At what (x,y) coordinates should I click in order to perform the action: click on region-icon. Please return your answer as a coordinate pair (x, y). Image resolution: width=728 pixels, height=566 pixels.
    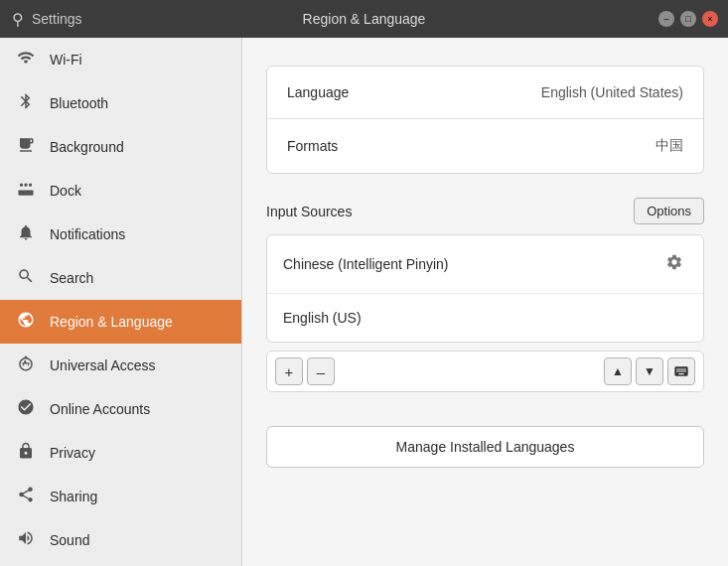
    Looking at the image, I should click on (26, 322).